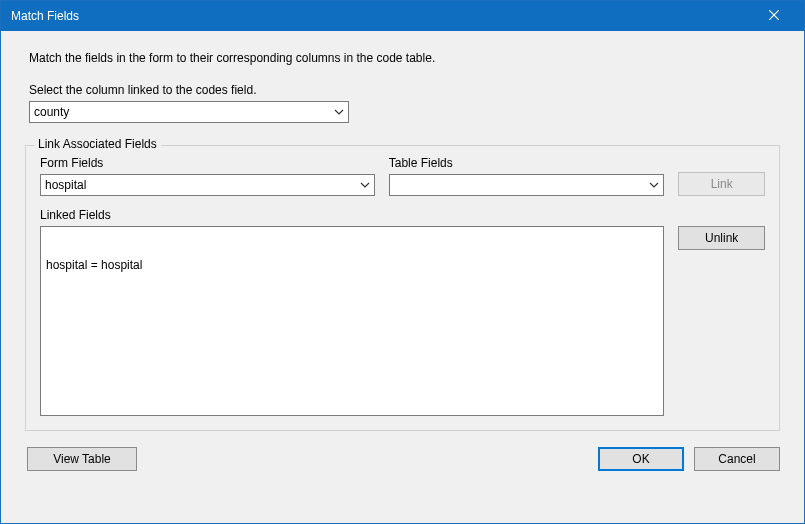 This screenshot has height=524, width=805. Describe the element at coordinates (352, 265) in the screenshot. I see `list-item: hospital = hospital` at that location.